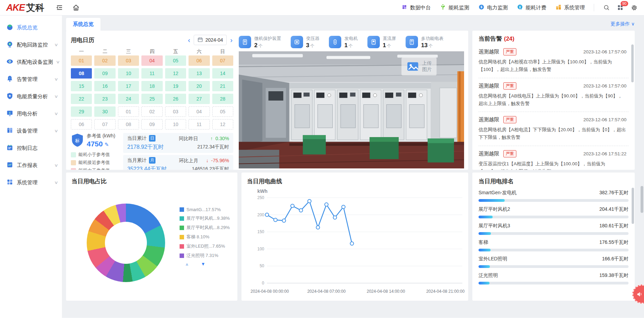 This screenshot has height=321, width=644. What do you see at coordinates (105, 86) in the screenshot?
I see `calendar-day-cell: 16` at bounding box center [105, 86].